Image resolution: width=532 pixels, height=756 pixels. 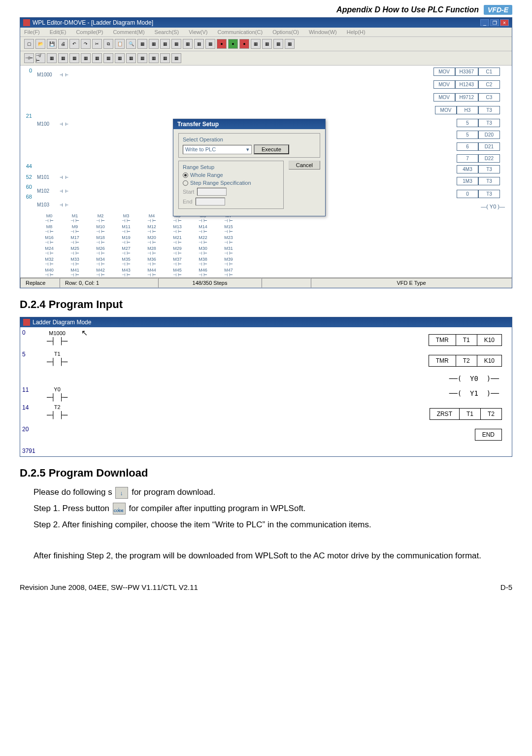 What do you see at coordinates (58, 32) in the screenshot?
I see `menu-edit: Edit(E)` at bounding box center [58, 32].